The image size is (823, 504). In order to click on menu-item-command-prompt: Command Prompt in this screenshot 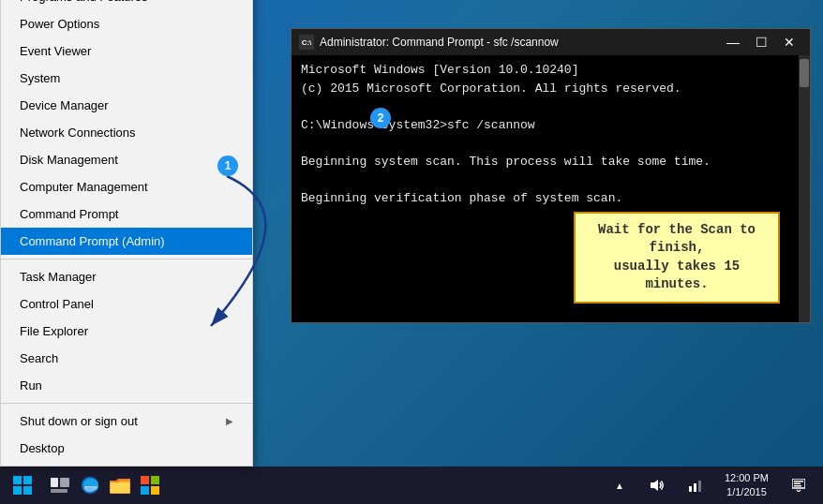, I will do `click(127, 214)`.